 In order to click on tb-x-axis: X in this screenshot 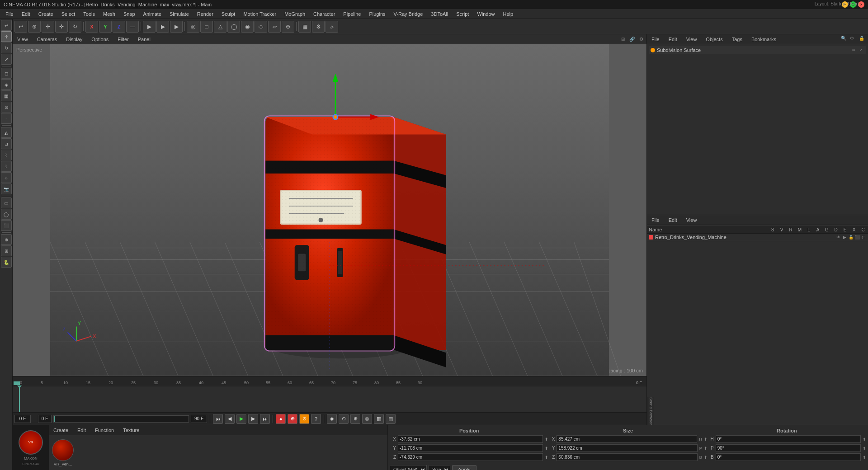, I will do `click(92, 27)`.